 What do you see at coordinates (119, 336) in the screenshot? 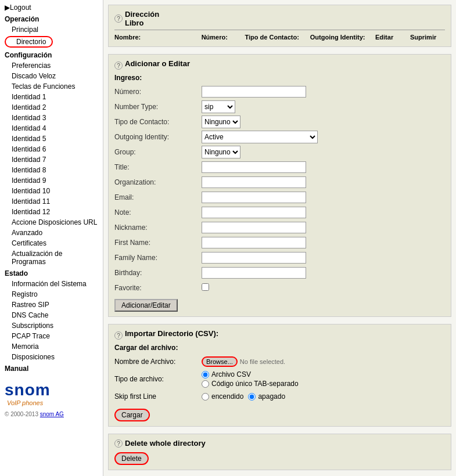
I see `help-icon-import: ?` at bounding box center [119, 336].